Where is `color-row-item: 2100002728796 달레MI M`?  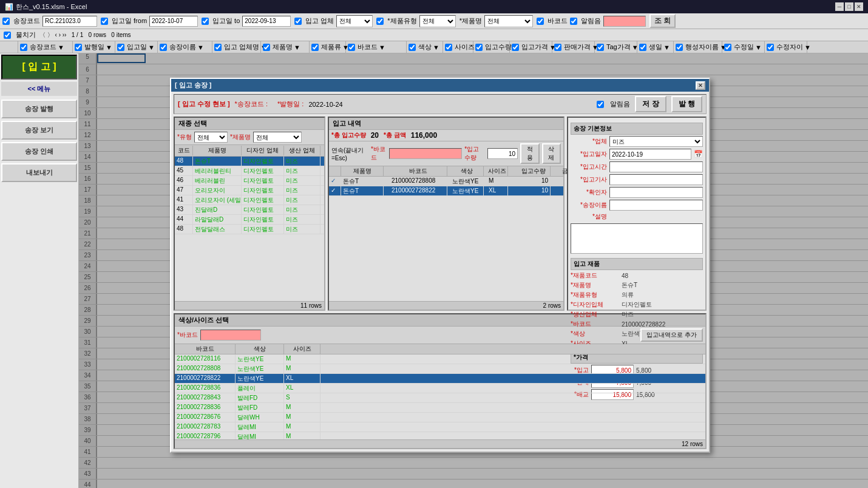
color-row-item: 2100002728796 달레MI M is located at coordinates (440, 436).